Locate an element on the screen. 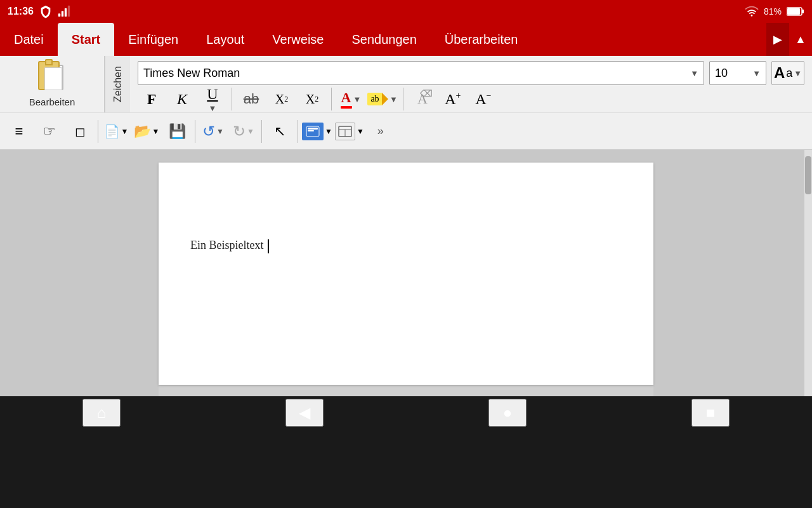  undo-icon: ↺ is located at coordinates (209, 131).